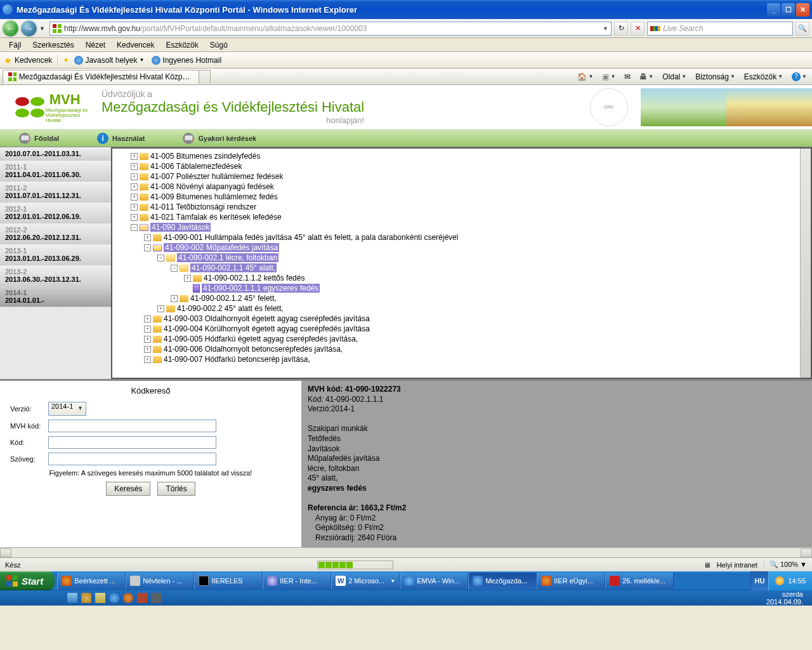 The image size is (812, 650). Describe the element at coordinates (187, 60) in the screenshot. I see `hotmail-link: Ingyenes Hotmail` at that location.